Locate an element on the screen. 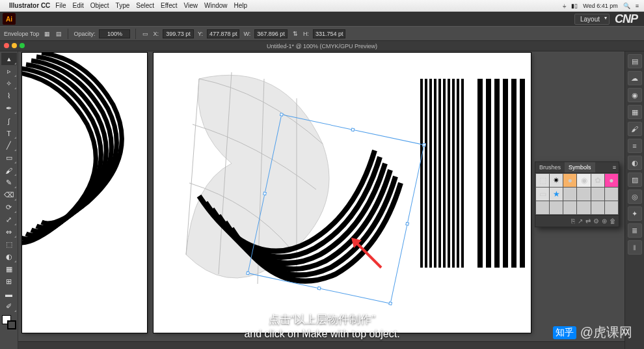 This screenshot has width=644, height=349. transparency-panel-icon: ▨ is located at coordinates (635, 180).